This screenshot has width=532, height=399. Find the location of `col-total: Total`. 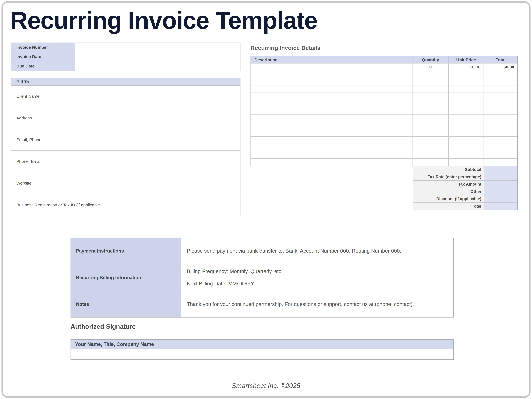

col-total: Total is located at coordinates (501, 60).